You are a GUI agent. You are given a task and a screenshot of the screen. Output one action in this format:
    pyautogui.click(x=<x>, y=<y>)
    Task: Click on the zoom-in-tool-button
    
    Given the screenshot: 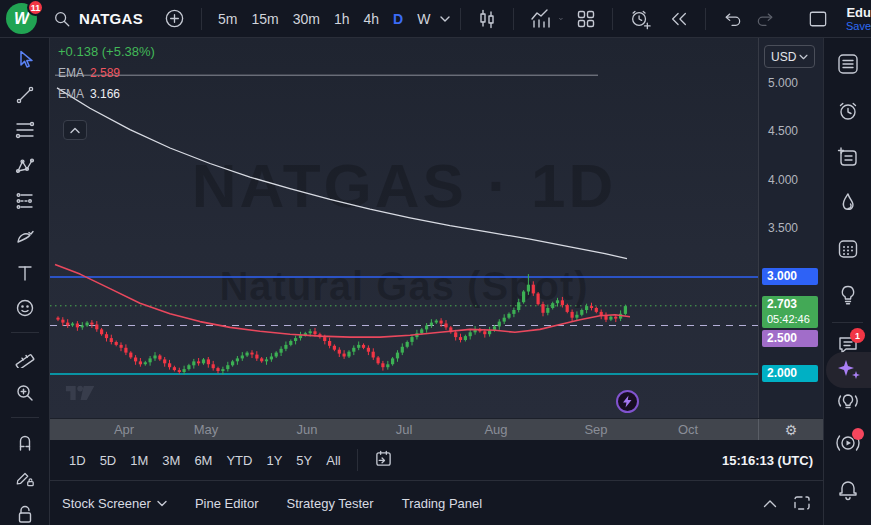 What is the action you would take?
    pyautogui.click(x=25, y=394)
    